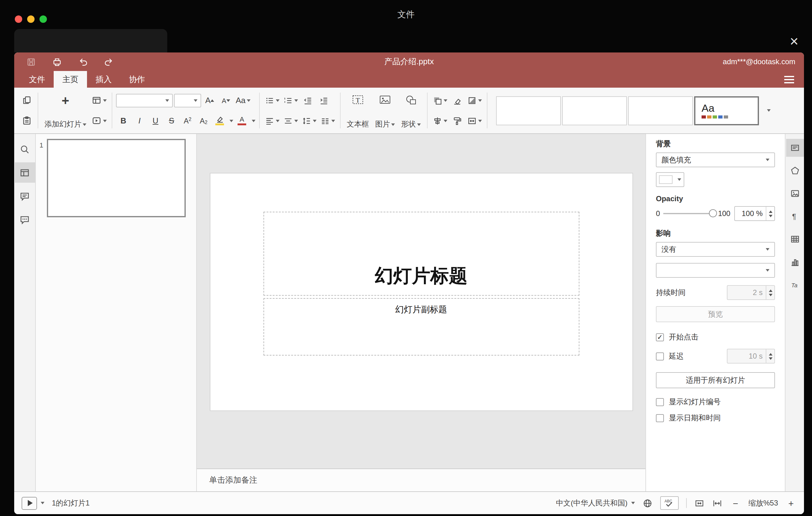  Describe the element at coordinates (716, 249) in the screenshot. I see `effect-select: 没有` at that location.